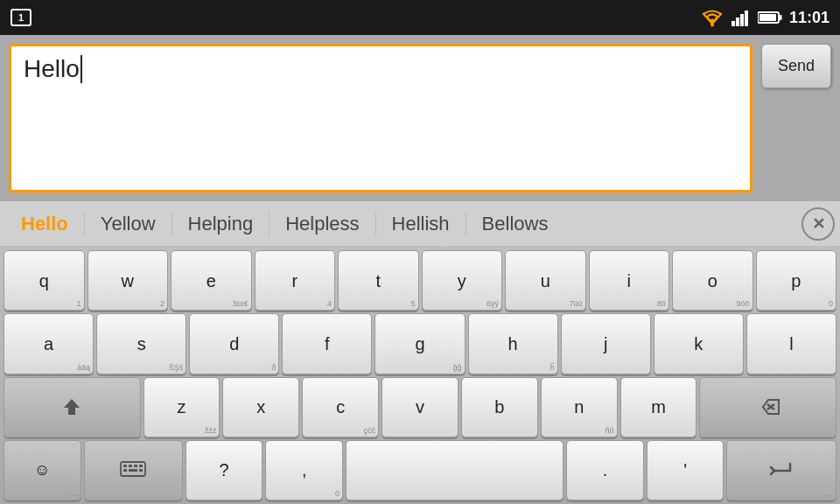 The image size is (840, 504). I want to click on input-text: Hello, so click(52, 69).